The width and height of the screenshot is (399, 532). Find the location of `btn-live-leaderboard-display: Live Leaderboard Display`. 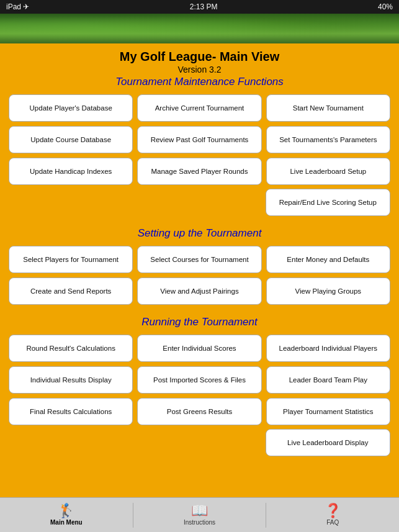

btn-live-leaderboard-display: Live Leaderboard Display is located at coordinates (328, 443).